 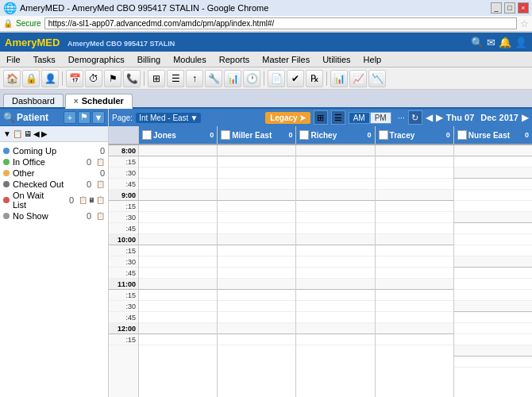 I want to click on bell-icon: 🔔, so click(x=505, y=43).